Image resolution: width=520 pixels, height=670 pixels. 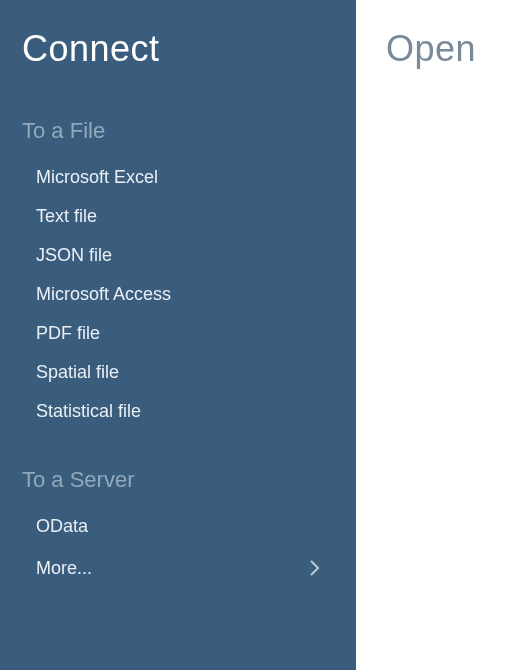 I want to click on connect-server-section: To a Server OData More..., so click(x=178, y=528).